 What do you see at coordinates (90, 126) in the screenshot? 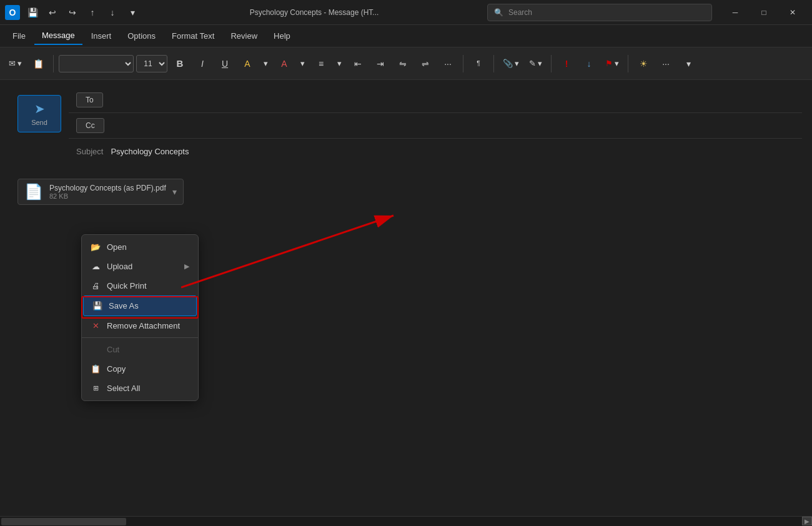
I see `cc-button: Cc` at bounding box center [90, 126].